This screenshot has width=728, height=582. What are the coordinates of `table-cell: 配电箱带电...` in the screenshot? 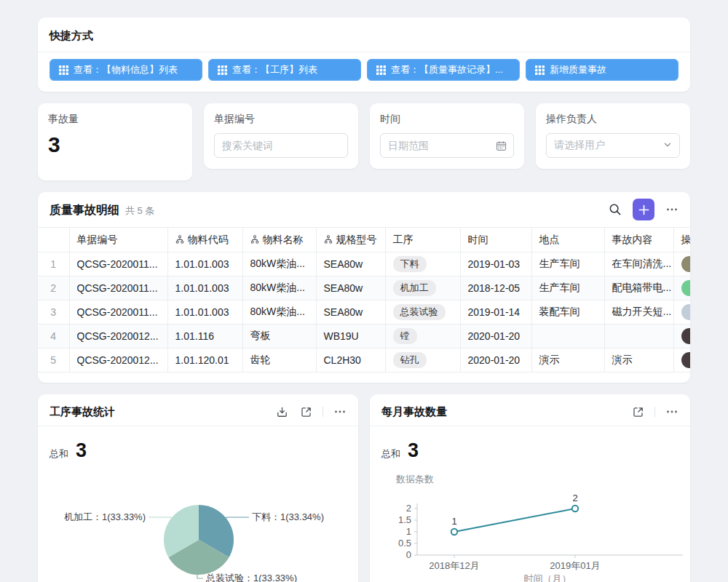 It's located at (639, 288).